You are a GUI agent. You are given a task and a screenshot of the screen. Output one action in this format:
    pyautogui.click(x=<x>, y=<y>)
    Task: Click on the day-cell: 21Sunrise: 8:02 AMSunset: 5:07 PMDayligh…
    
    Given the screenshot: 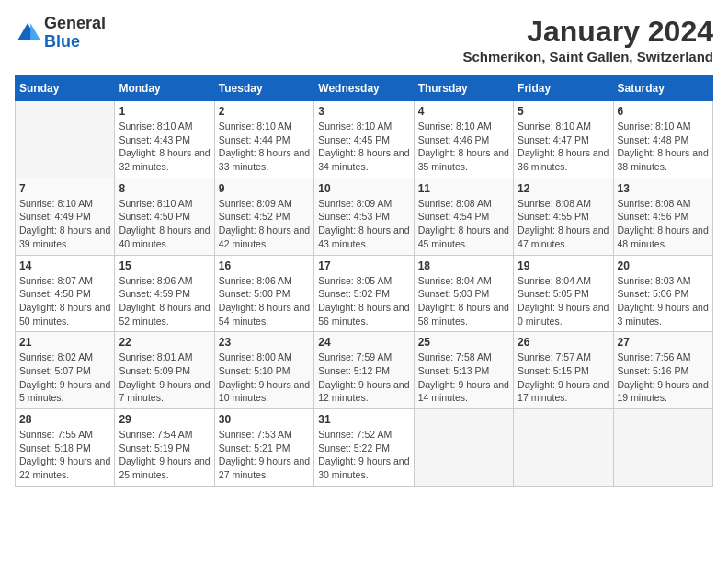 What is the action you would take?
    pyautogui.click(x=65, y=371)
    